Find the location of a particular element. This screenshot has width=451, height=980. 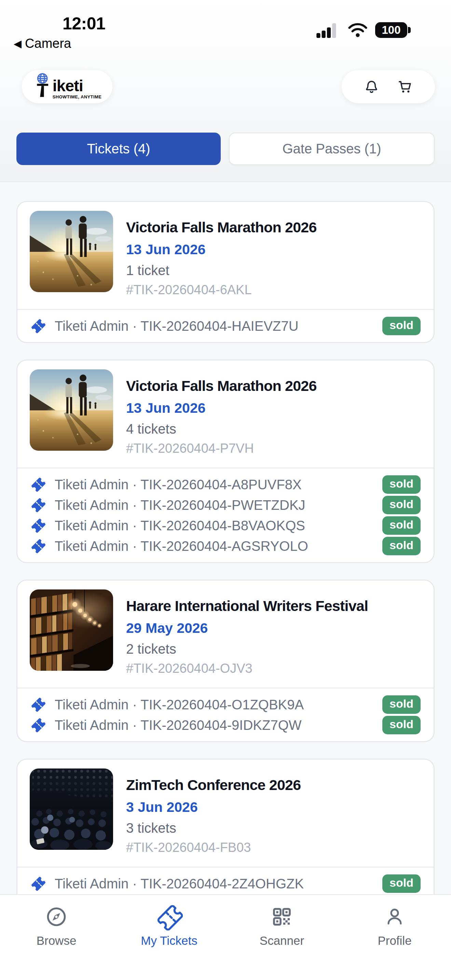

bottom-navigation: Browse My Tickets Scanner Profile is located at coordinates (226, 937).